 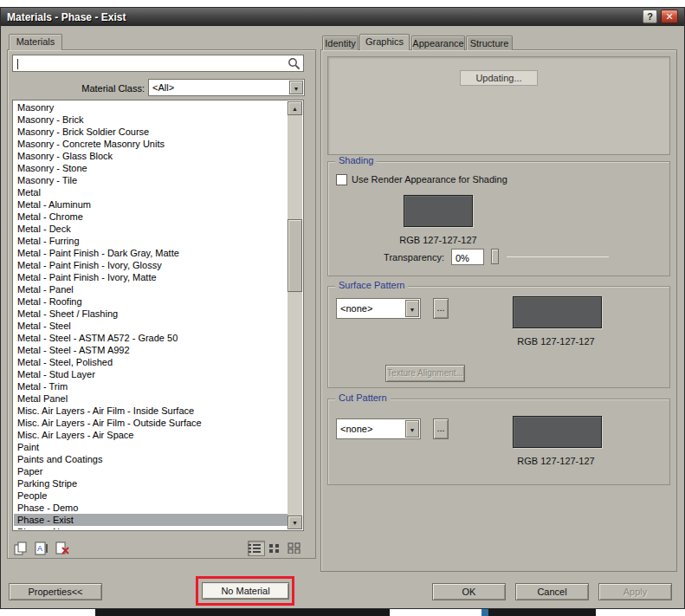 What do you see at coordinates (151, 386) in the screenshot?
I see `material-list-item: Metal - Trim` at bounding box center [151, 386].